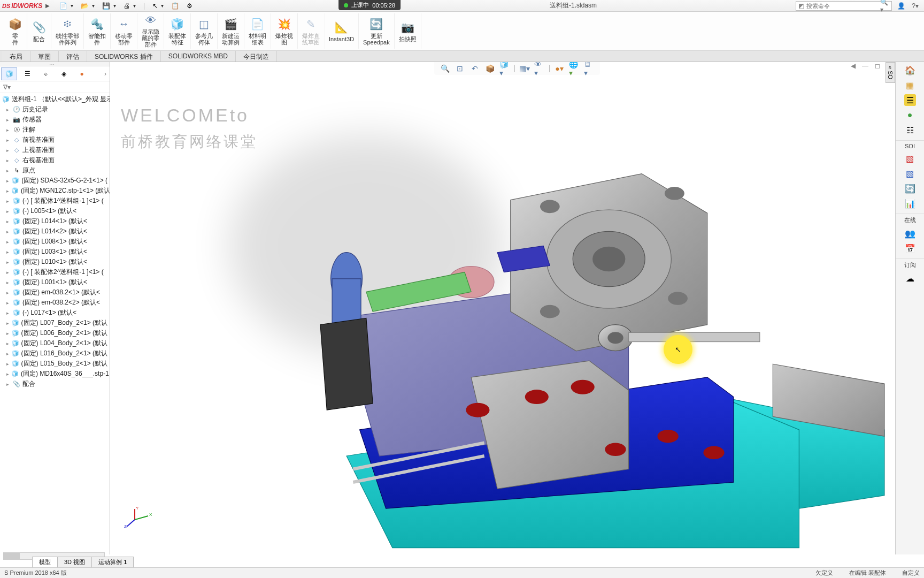 This screenshot has width=924, height=578. Describe the element at coordinates (52, 65) in the screenshot. I see `panel-grip-icon: ⋯` at that location.